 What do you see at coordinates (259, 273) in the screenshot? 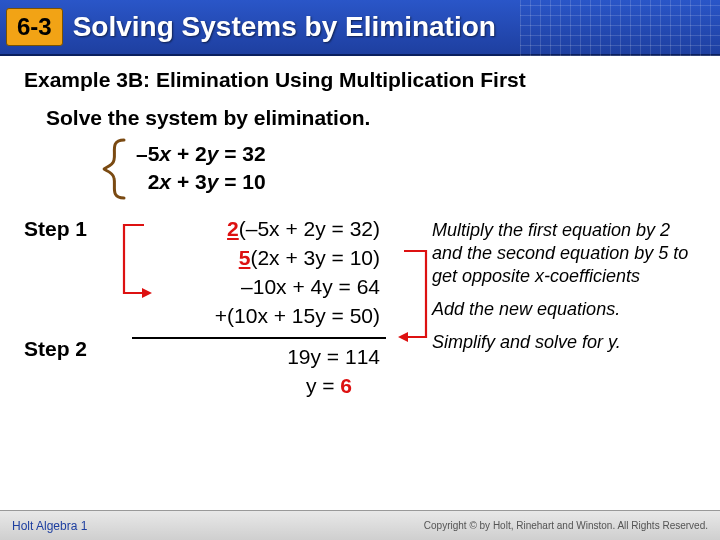
I see `step-1-work: 2(–5x + 2y = 32) 5(2x + 3y = 10) –10x + …` at bounding box center [259, 273].